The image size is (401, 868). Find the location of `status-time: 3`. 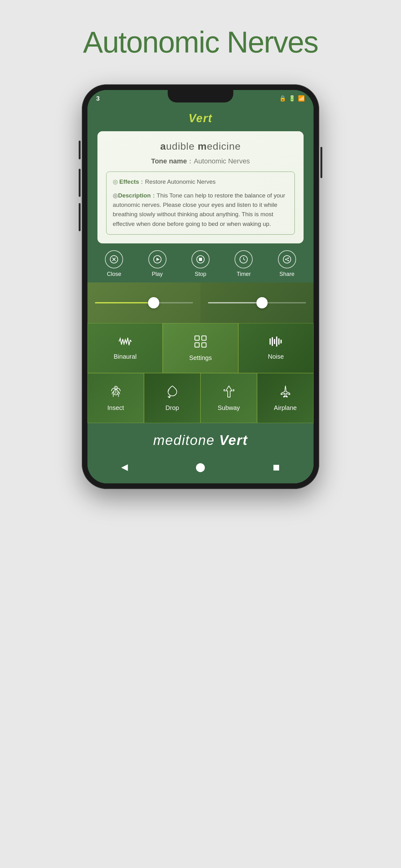

status-time: 3 is located at coordinates (98, 98).